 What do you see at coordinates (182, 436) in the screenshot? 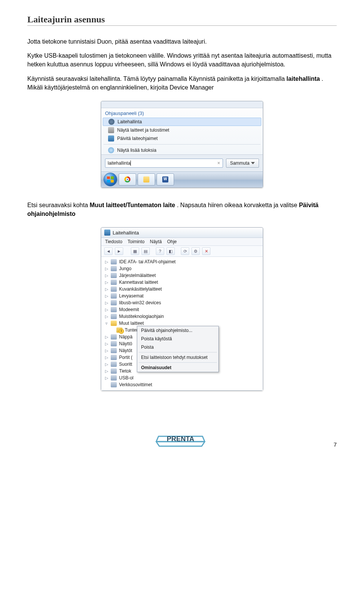
I see `page-footer: PRENTA 7` at bounding box center [182, 436].